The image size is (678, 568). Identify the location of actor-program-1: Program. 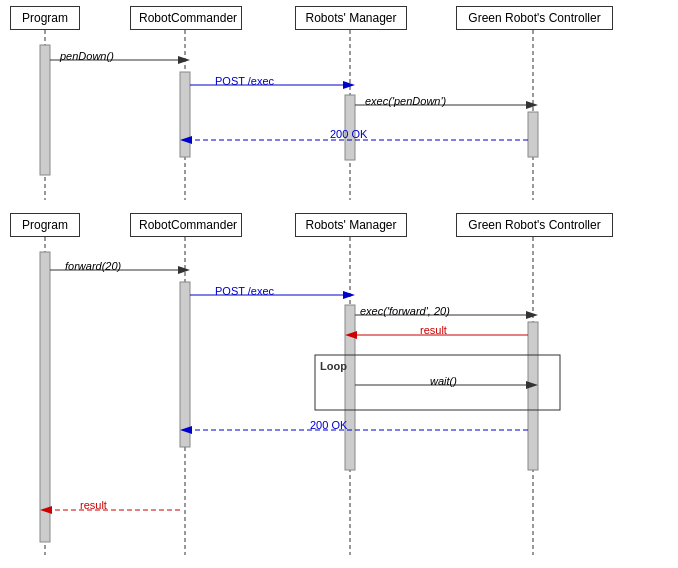
(45, 18).